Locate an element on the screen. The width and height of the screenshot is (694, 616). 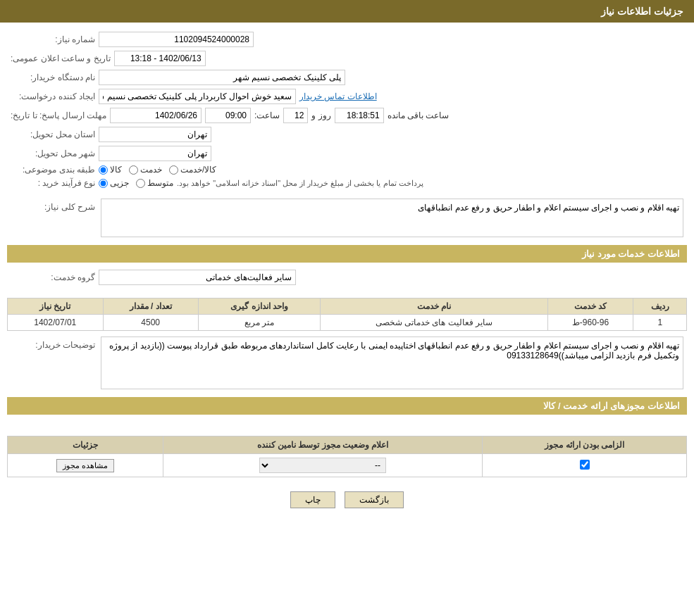
license-table: الزامی بودن ارائه مجوز اعلام وضعیت مجوز … is located at coordinates (347, 456).